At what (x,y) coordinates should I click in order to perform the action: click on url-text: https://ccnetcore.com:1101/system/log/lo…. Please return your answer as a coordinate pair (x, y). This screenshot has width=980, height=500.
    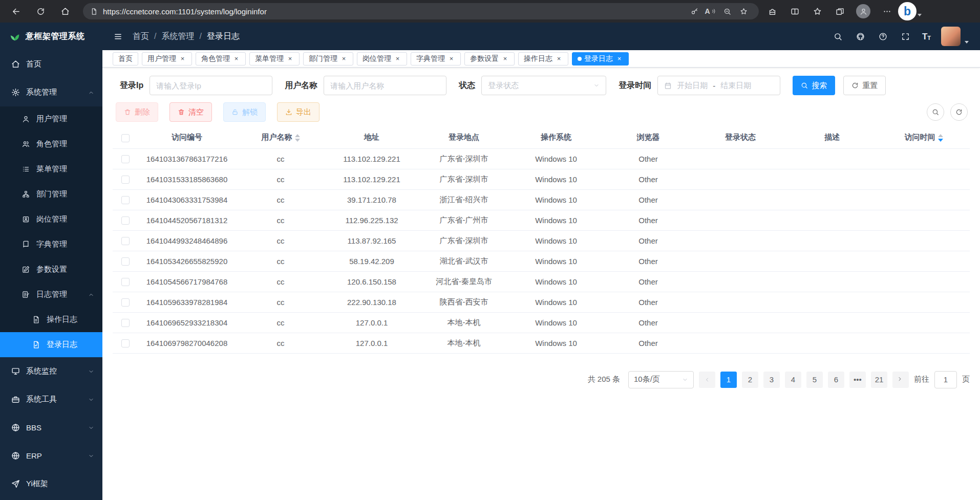
    Looking at the image, I should click on (394, 11).